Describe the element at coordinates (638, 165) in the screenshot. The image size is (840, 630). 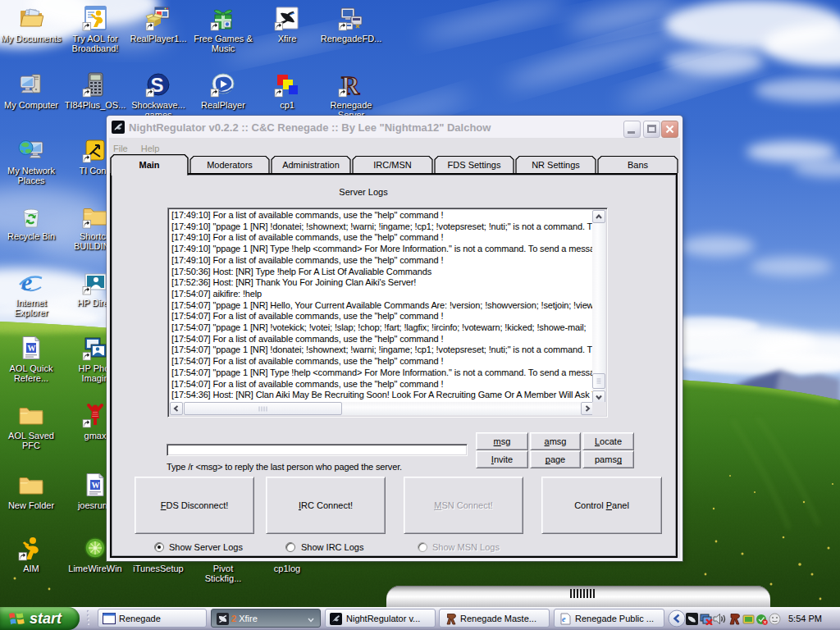
I see `svg-text: Bans` at that location.